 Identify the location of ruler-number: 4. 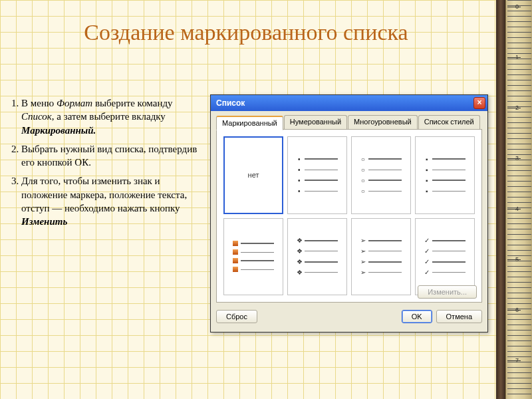
(517, 209).